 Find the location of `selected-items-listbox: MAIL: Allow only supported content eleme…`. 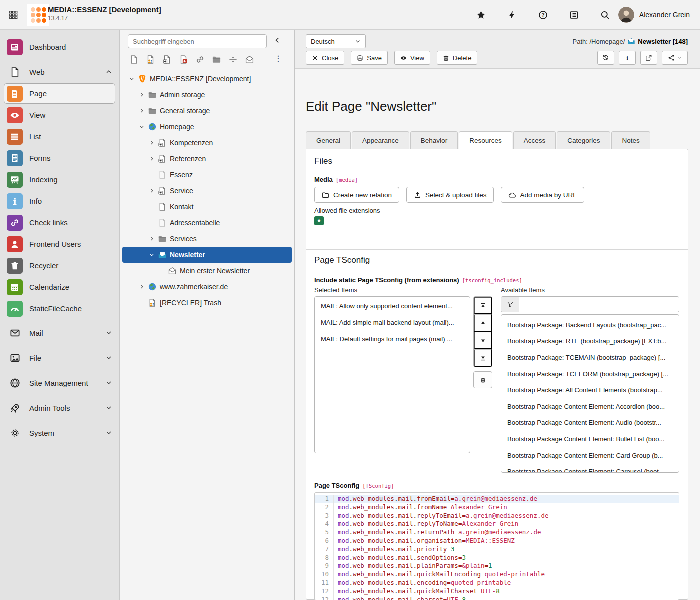

selected-items-listbox: MAIL: Allow only supported content eleme… is located at coordinates (392, 375).